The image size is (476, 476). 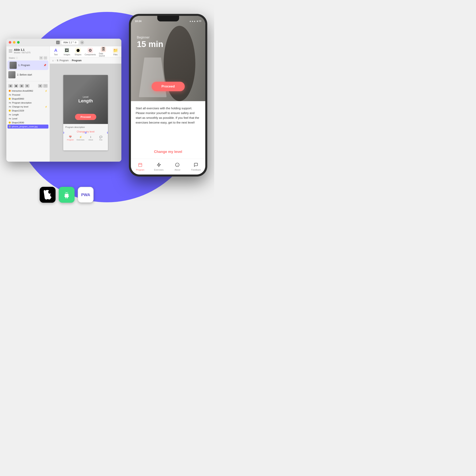 What do you see at coordinates (64, 133) in the screenshot?
I see `selection-handle-bl` at bounding box center [64, 133].